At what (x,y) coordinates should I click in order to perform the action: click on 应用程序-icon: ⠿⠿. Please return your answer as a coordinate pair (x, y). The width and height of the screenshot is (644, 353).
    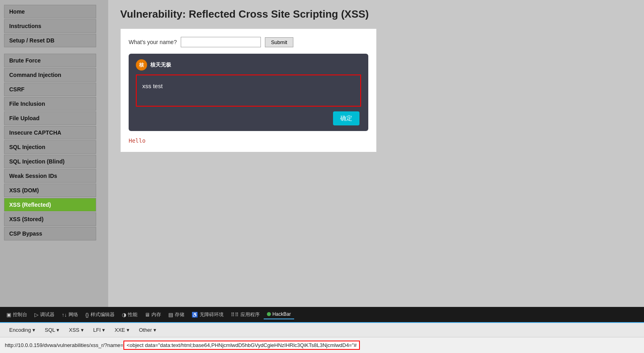
    Looking at the image, I should click on (235, 315).